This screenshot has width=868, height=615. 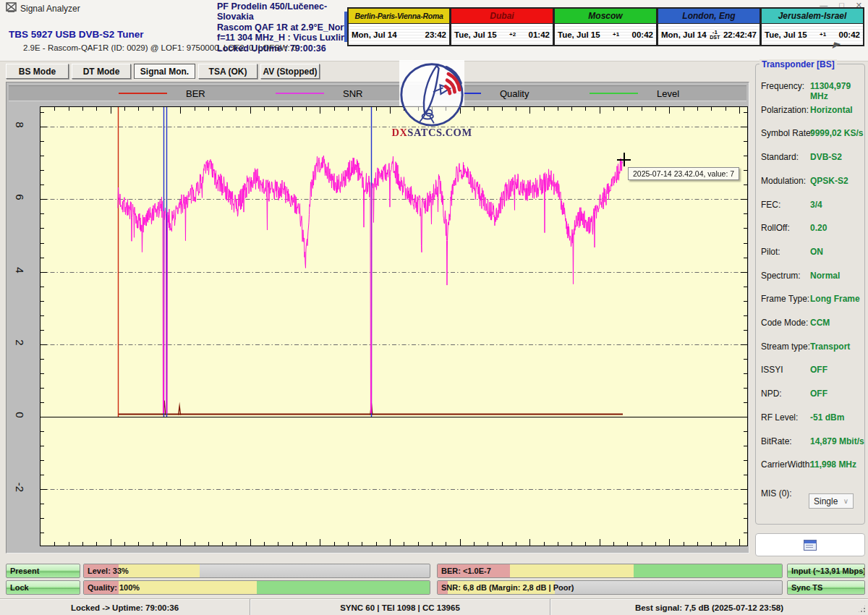 I want to click on legend-item-level: Level, so click(x=668, y=94).